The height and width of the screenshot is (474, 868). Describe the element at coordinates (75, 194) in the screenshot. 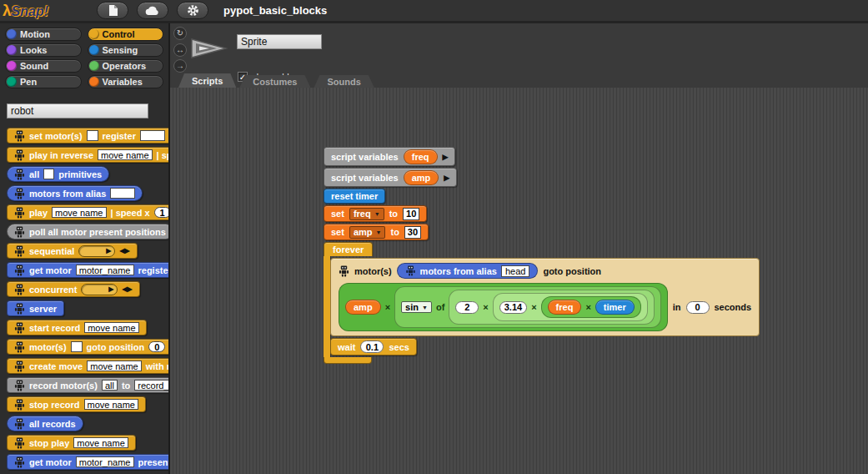

I see `palette-block: motors from alias` at that location.